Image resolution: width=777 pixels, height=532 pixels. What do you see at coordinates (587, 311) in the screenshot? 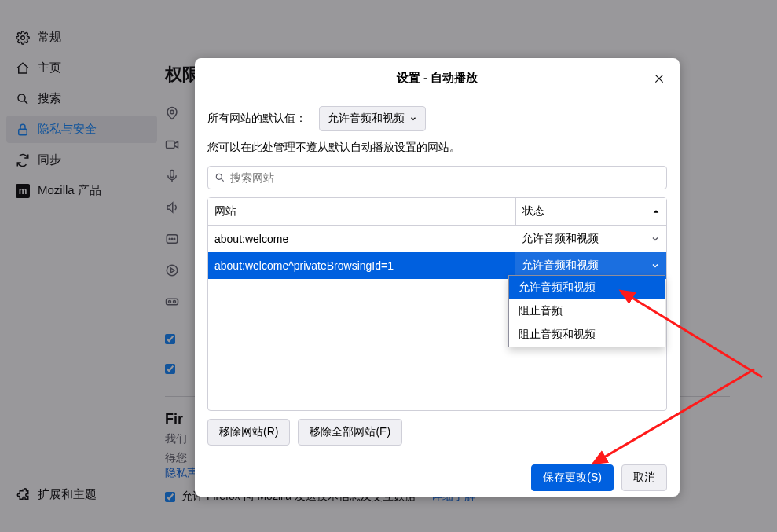
I see `status-dropdown-popup: 允许音频和视频 阻止音频 阻止音频和视频` at bounding box center [587, 311].